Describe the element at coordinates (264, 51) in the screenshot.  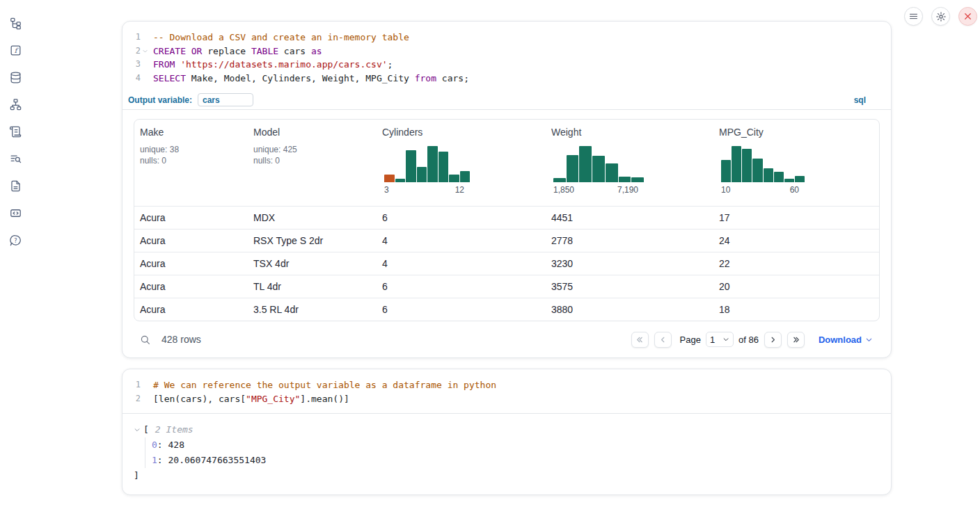
I see `code-token: TABLE` at that location.